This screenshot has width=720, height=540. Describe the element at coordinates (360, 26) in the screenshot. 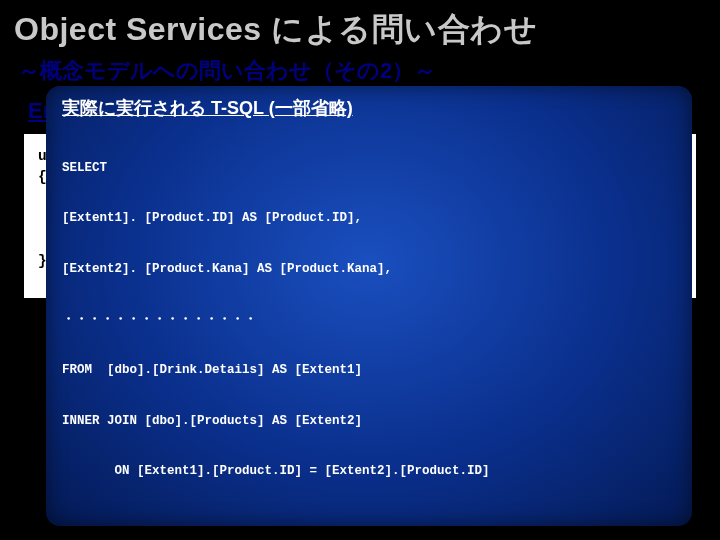

I see `slide-title: Object Services による問い合わせ` at that location.